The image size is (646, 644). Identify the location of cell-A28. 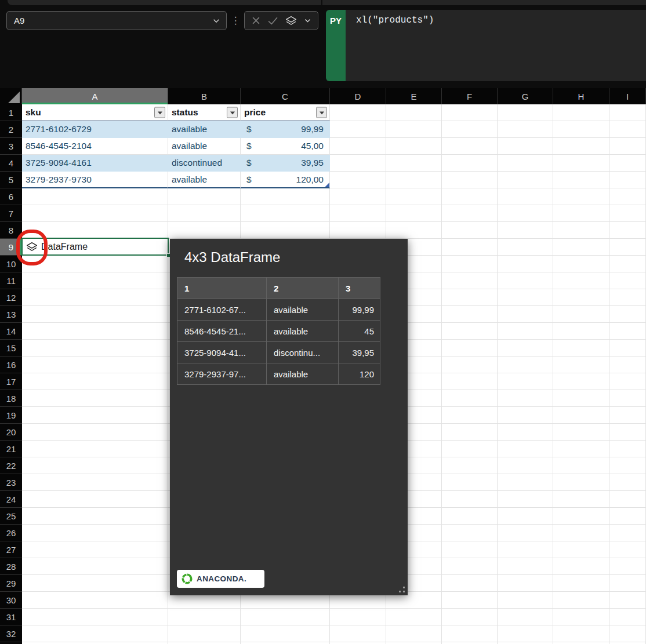
(95, 567).